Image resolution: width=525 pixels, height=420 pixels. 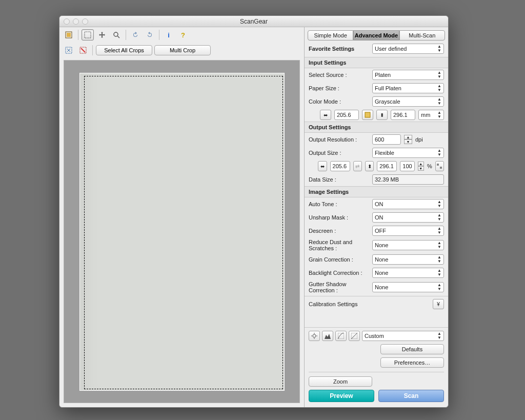 What do you see at coordinates (339, 153) in the screenshot?
I see `output-size-label: Output Size :` at bounding box center [339, 153].